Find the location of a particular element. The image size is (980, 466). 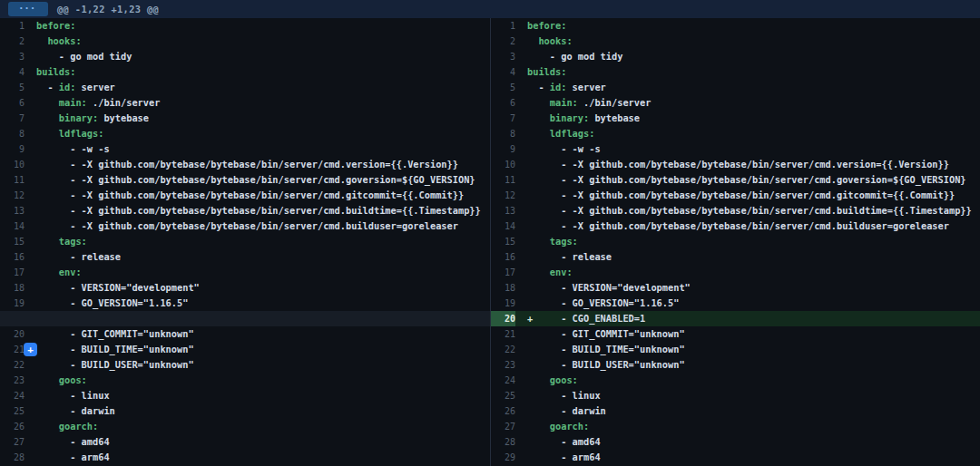

diff-line: 28 - arm64 is located at coordinates (245, 457).